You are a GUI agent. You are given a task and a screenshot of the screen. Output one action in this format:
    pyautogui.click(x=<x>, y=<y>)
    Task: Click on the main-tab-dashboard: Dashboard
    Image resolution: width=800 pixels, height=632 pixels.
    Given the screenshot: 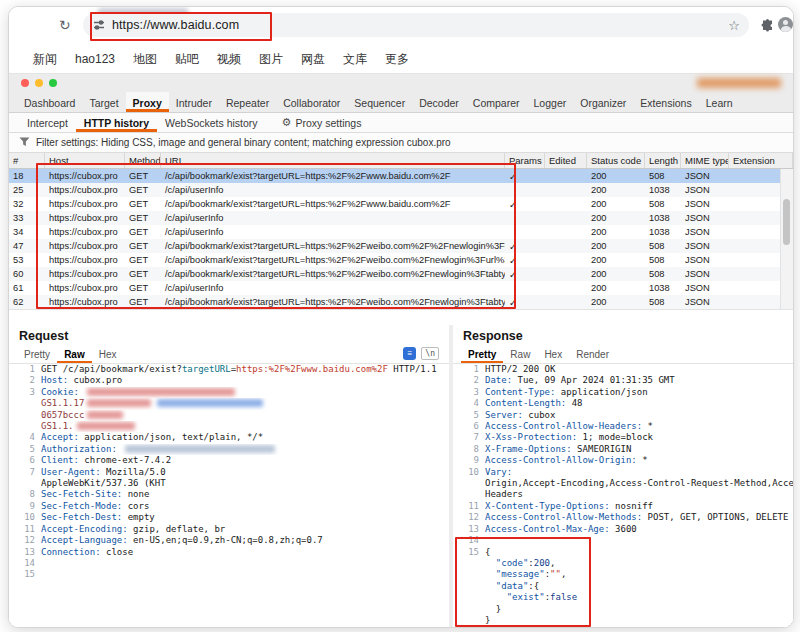 What is the action you would take?
    pyautogui.click(x=50, y=102)
    